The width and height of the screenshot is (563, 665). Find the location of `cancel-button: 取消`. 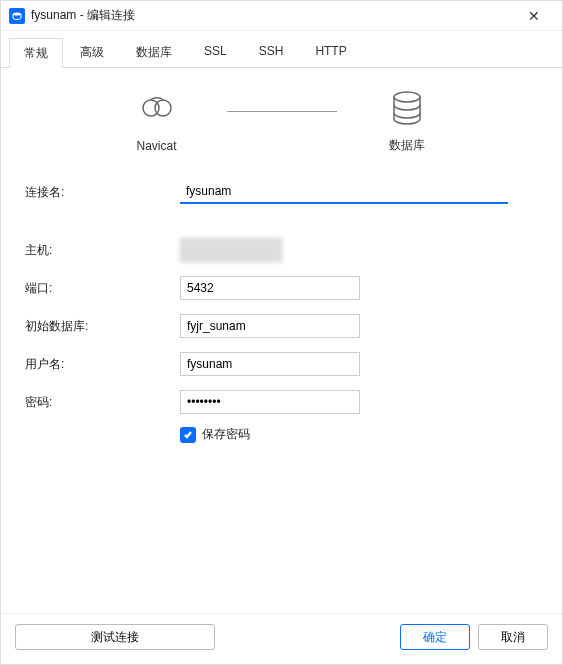

cancel-button: 取消 is located at coordinates (513, 637).